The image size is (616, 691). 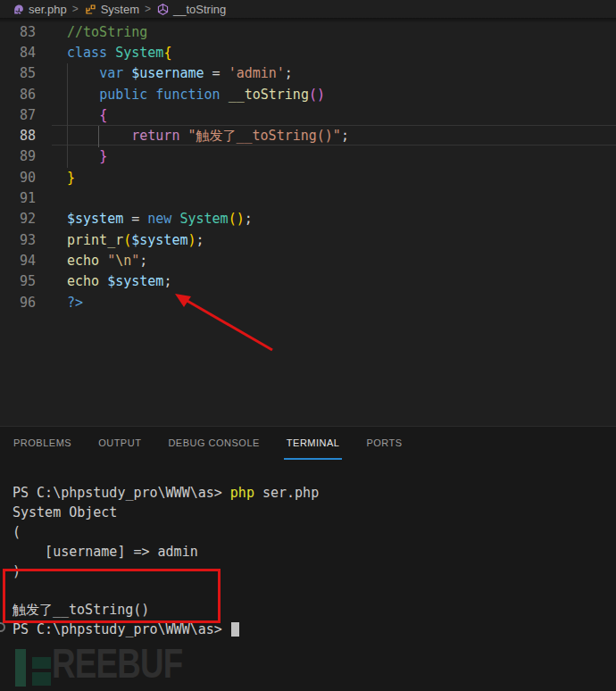 I want to click on code-token: echo, so click(x=83, y=281).